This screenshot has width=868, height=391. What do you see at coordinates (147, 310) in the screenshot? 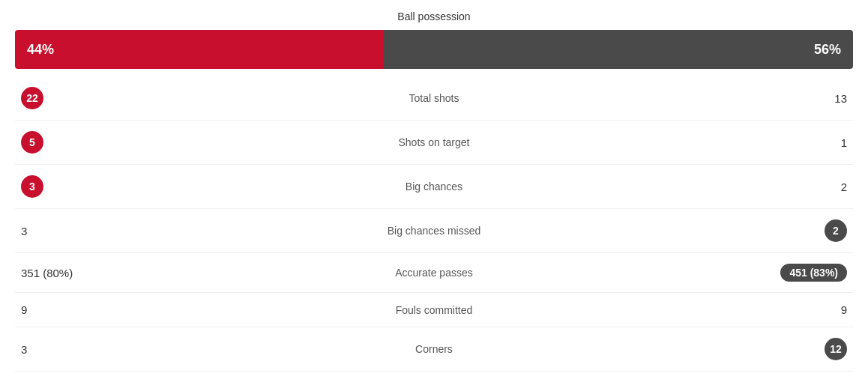
I see `left-value-cell: 9` at bounding box center [147, 310].